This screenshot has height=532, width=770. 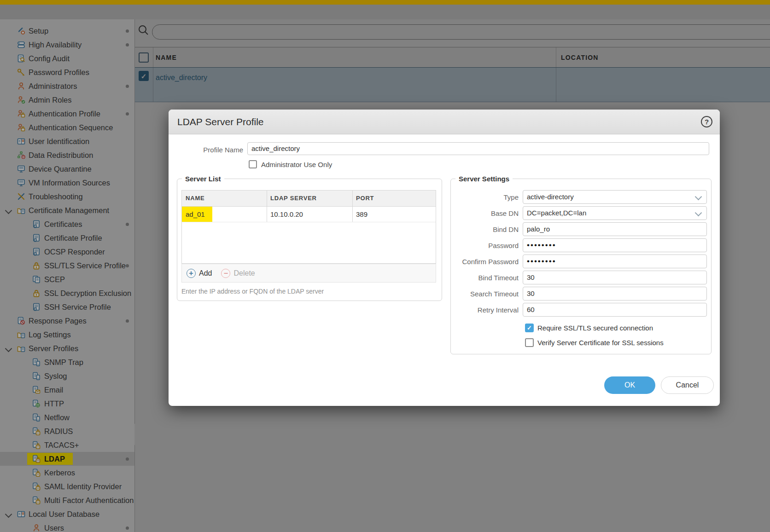 I want to click on dropdown-type: active-directory, so click(x=615, y=197).